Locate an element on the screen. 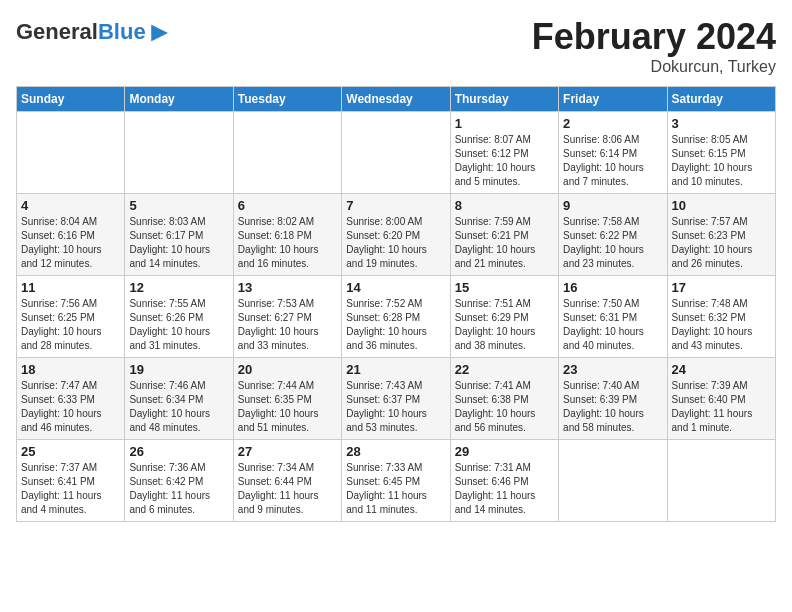 The width and height of the screenshot is (792, 612). day-info: Sunrise: 8:07 AMSunset: 6:12 PMDaylight:… is located at coordinates (504, 161).